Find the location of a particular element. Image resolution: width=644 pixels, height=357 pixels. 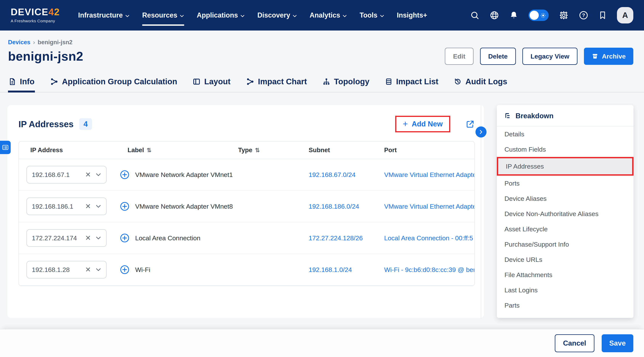

breakdown-item: Custom Fields is located at coordinates (565, 150).